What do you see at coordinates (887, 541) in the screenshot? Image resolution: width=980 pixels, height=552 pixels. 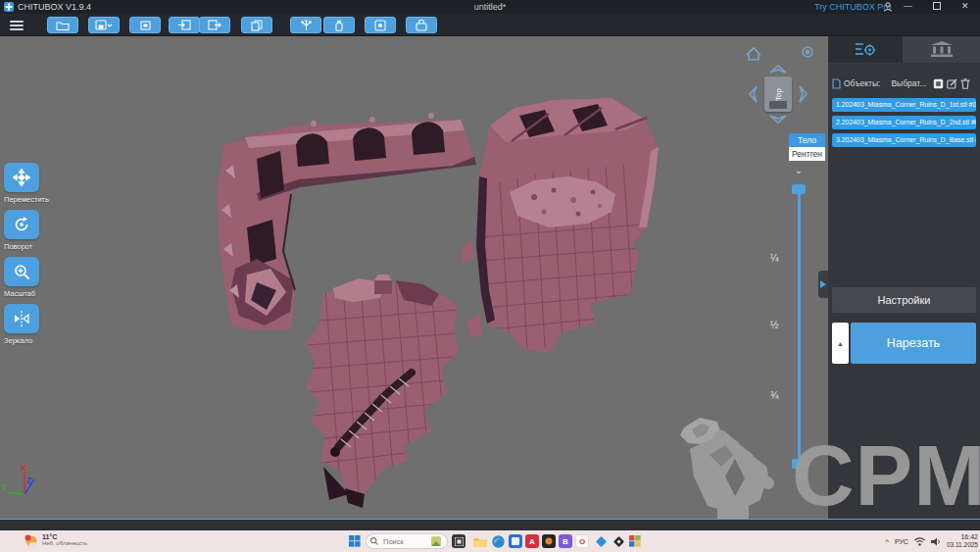 I see `tray-hidden-icons-chevron: ^` at bounding box center [887, 541].